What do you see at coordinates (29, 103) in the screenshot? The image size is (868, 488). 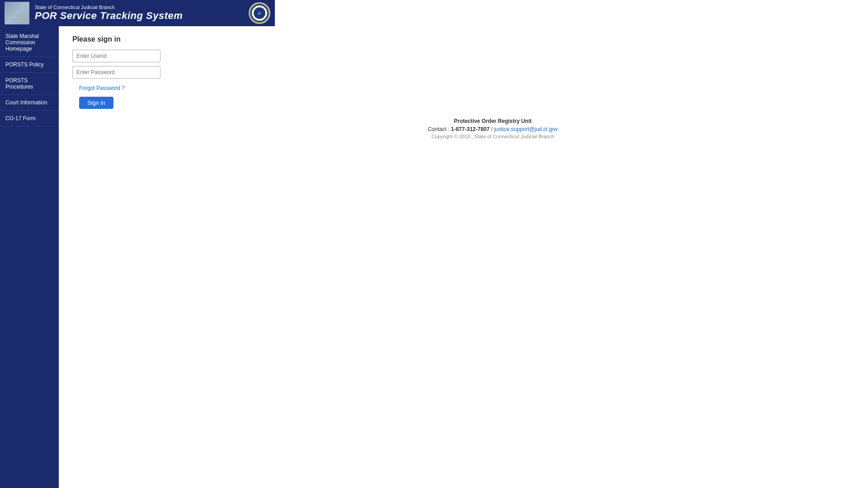 I see `sidebar-item-court-information: Court Information` at bounding box center [29, 103].